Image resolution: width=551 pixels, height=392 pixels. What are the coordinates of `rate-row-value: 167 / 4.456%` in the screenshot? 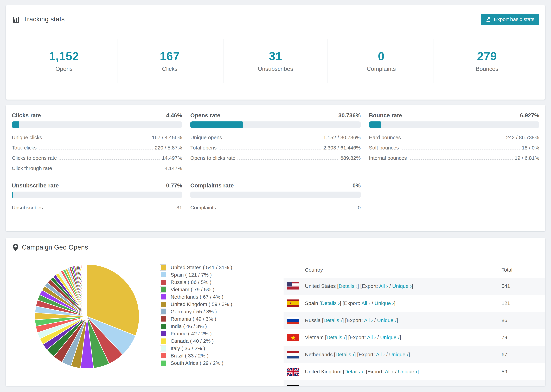 It's located at (167, 138).